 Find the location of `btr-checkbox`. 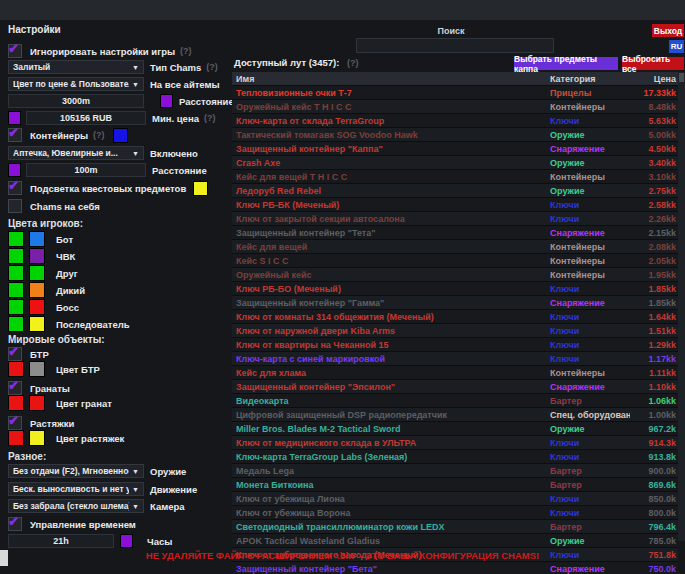

btr-checkbox is located at coordinates (15, 354).